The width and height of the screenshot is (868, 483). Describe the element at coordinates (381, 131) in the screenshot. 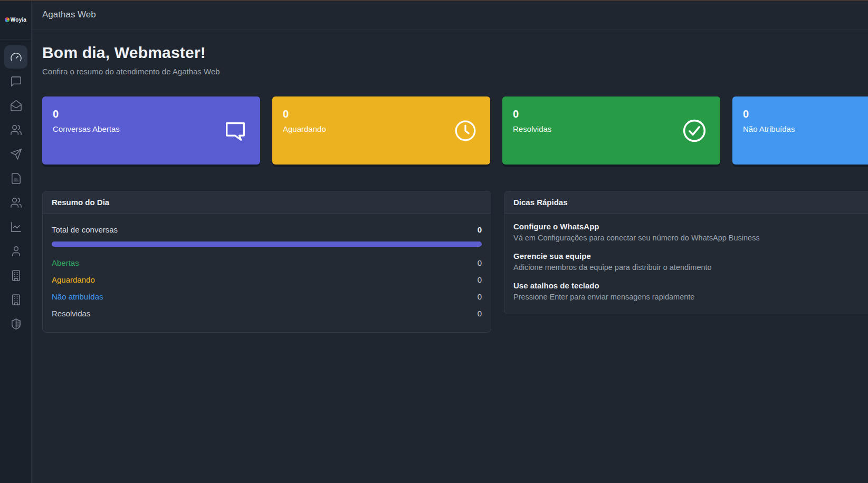

I see `stat-card-waiting: 0 Aguardando` at that location.